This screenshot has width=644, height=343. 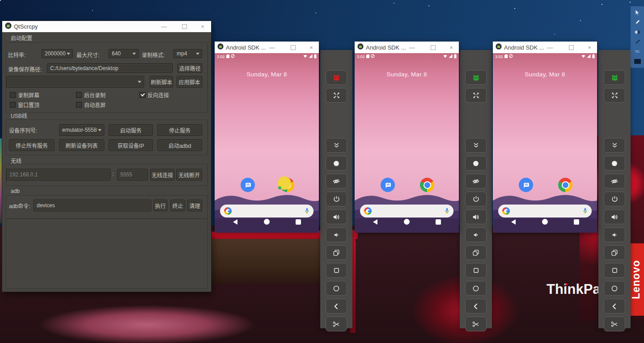 What do you see at coordinates (180, 130) in the screenshot?
I see `stop-service-button: 停止服务` at bounding box center [180, 130].